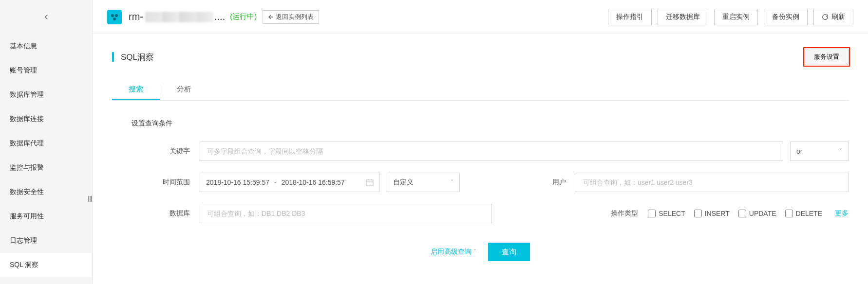 The height and width of the screenshot is (284, 868). What do you see at coordinates (136, 90) in the screenshot?
I see `tab-search: 搜索` at bounding box center [136, 90].